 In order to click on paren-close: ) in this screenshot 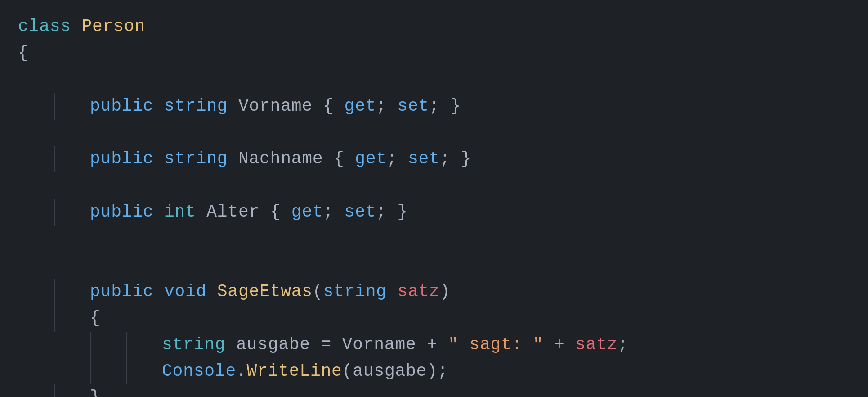, I will do `click(445, 292)`.